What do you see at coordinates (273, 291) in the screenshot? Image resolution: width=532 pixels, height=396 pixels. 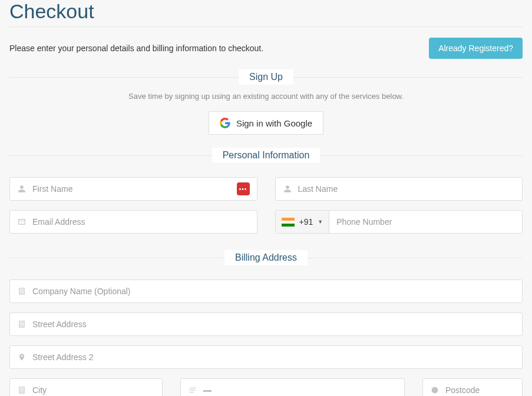 I see `company-input` at bounding box center [273, 291].